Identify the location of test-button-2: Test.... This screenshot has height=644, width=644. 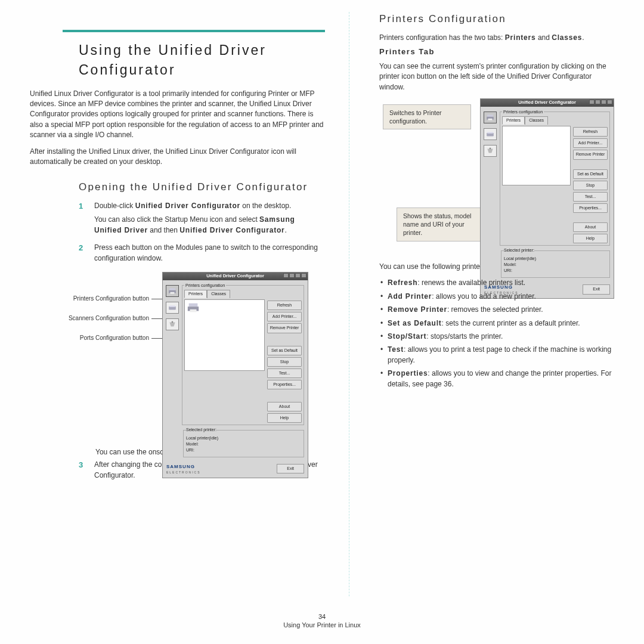
(590, 197).